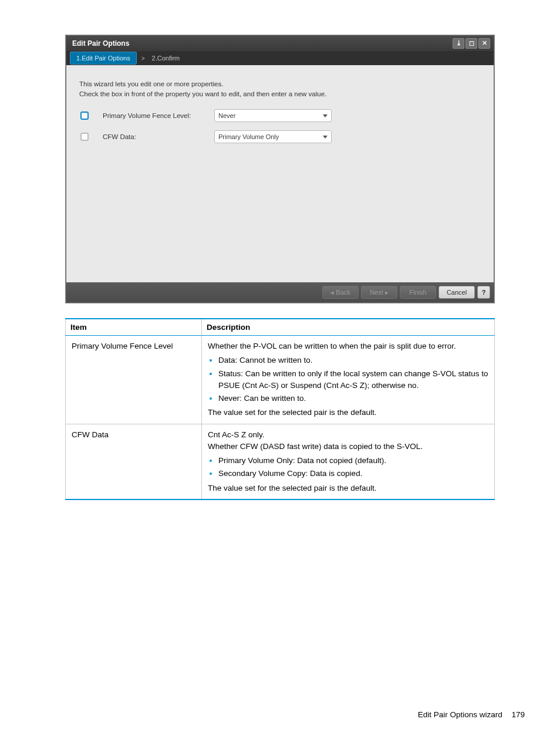  I want to click on next-button: Next ▸, so click(379, 292).